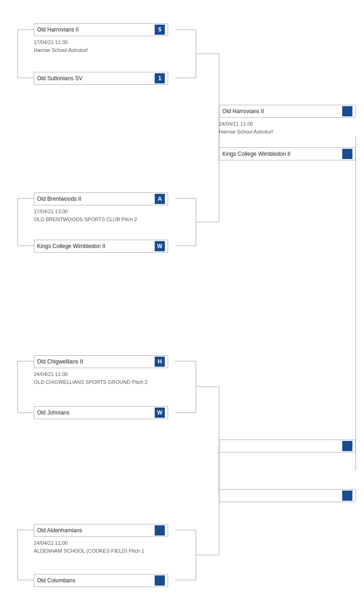  Describe the element at coordinates (160, 246) in the screenshot. I see `r1m2-team2-score: W` at that location.